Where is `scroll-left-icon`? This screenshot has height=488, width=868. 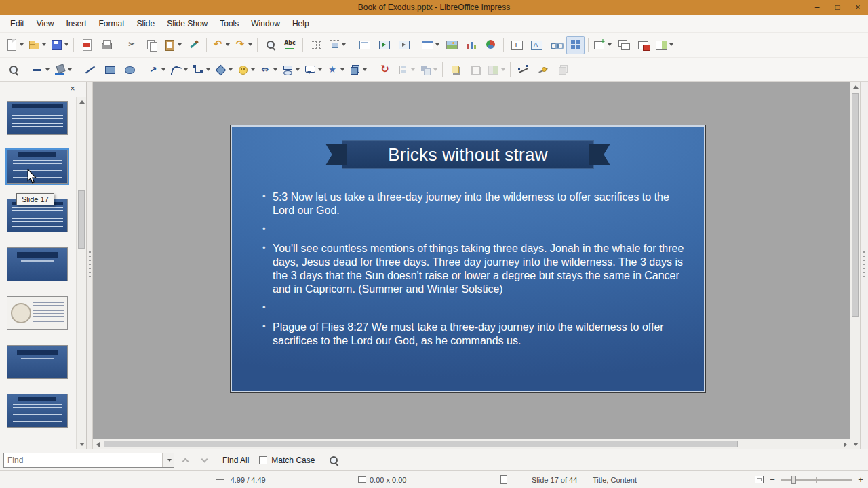 scroll-left-icon is located at coordinates (98, 445).